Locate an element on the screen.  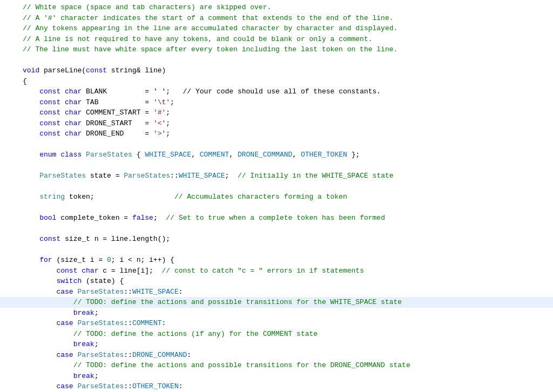
code-line: const char BLANK = ' '; // Your code sho… is located at coordinates (276, 92).